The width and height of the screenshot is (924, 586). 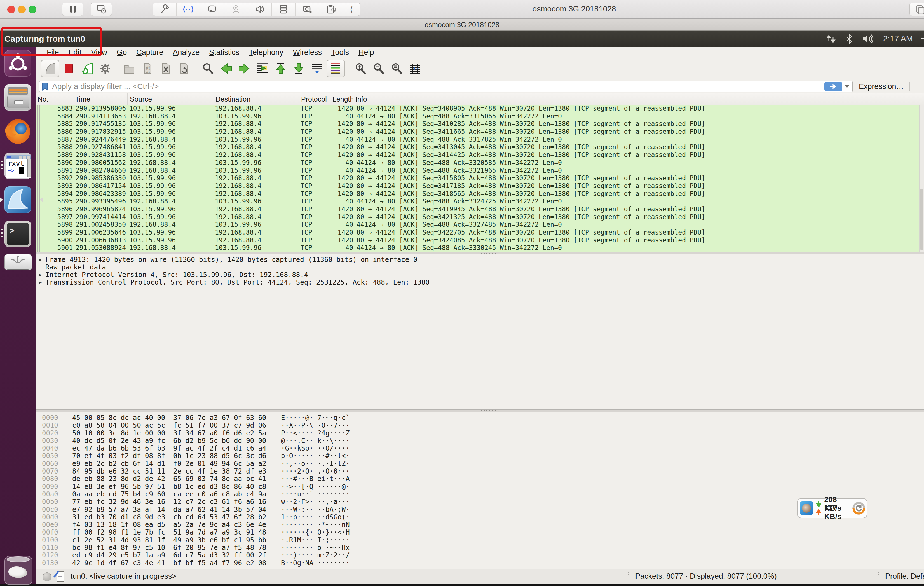 What do you see at coordinates (50, 68) in the screenshot?
I see `start-capture-button` at bounding box center [50, 68].